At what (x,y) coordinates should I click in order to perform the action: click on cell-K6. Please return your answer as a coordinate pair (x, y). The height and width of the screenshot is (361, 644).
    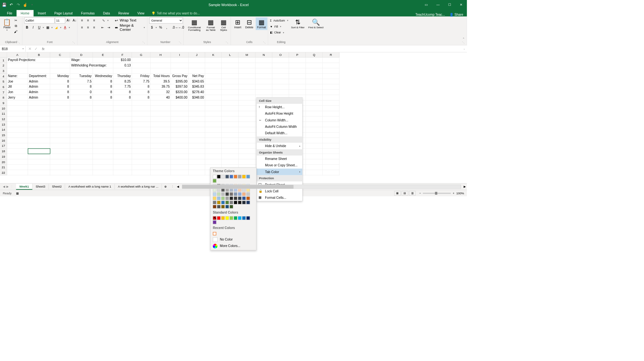
    Looking at the image, I should click on (213, 87).